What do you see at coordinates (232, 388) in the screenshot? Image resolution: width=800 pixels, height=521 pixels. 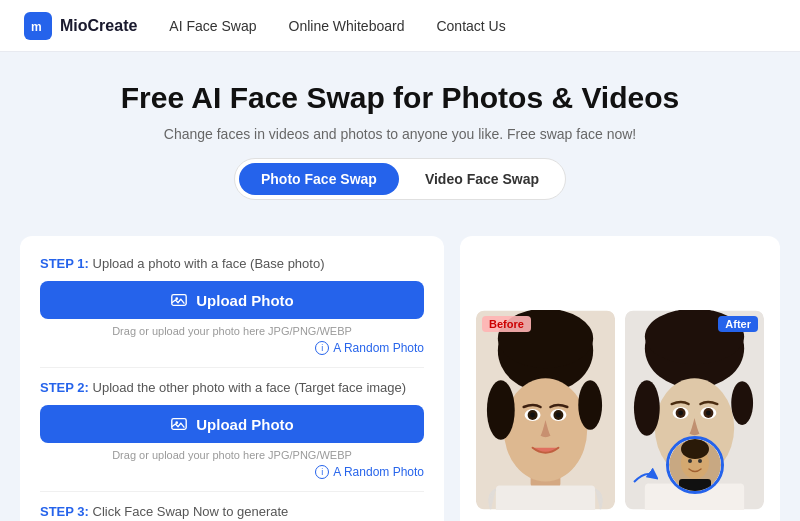 I see `step2-label: STEP 2: Upload the other photo with a fa…` at bounding box center [232, 388].